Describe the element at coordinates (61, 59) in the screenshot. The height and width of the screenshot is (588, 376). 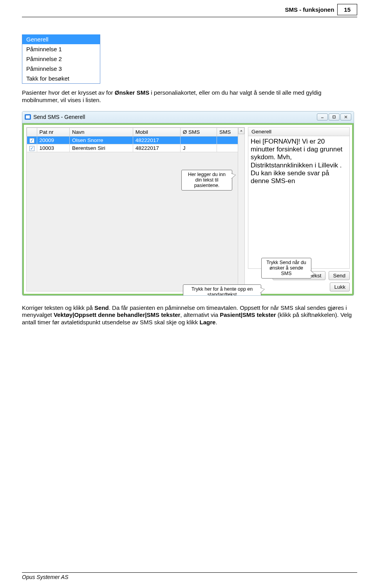
I see `sms-template-dropdown-list: Generell Påminnelse 1 Påminnelse 2 Påmin…` at that location.